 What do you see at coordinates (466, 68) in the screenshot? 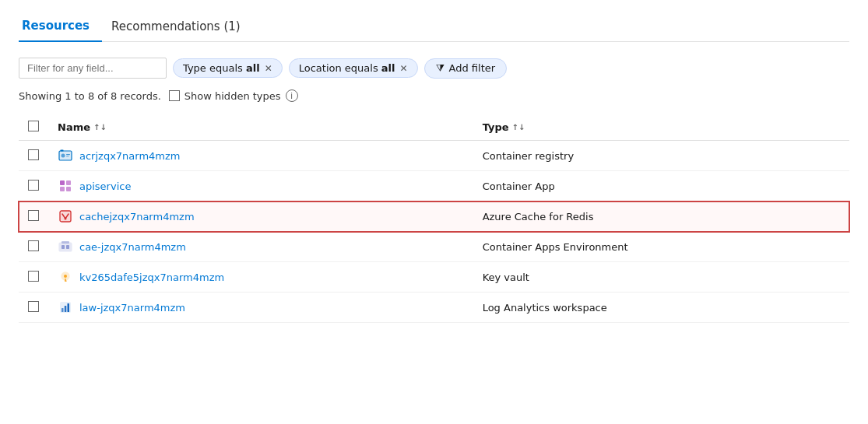
I see `add-filter-button: ⧩ Add filter` at bounding box center [466, 68].